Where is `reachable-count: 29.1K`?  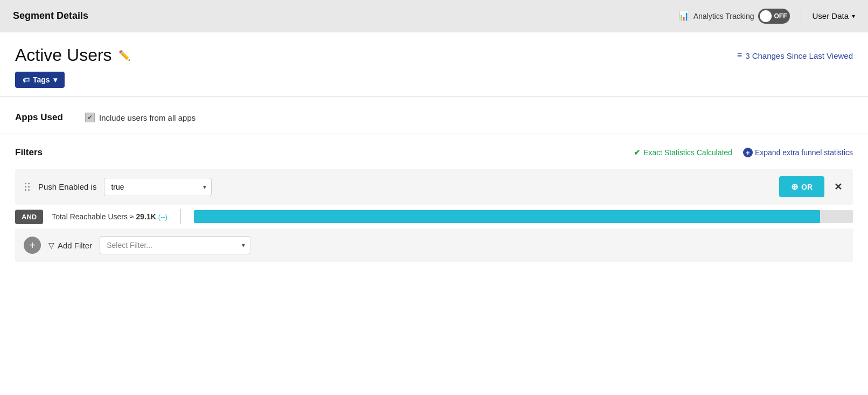
reachable-count: 29.1K is located at coordinates (145, 217).